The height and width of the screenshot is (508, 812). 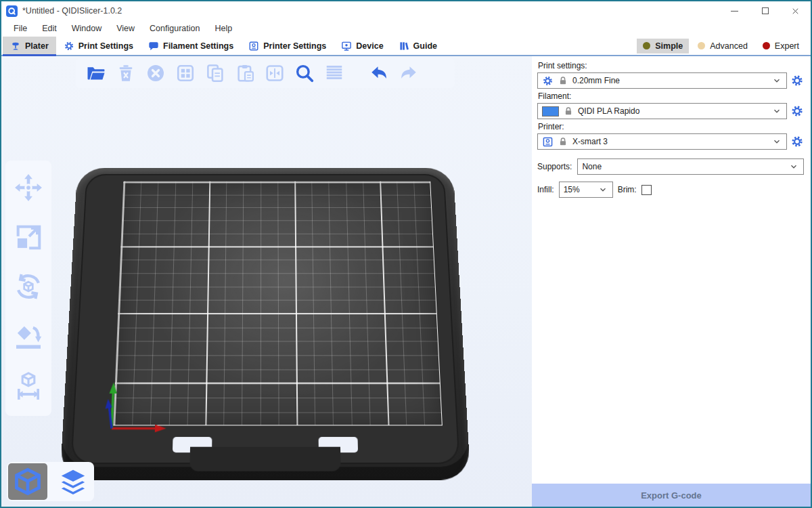 What do you see at coordinates (797, 111) in the screenshot?
I see `edit-filament-button` at bounding box center [797, 111].